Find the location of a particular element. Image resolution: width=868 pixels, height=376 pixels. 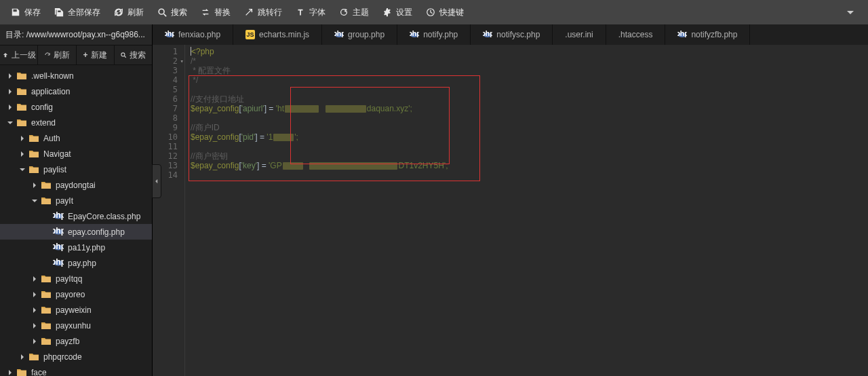

new-button: +新建 is located at coordinates (95, 55).